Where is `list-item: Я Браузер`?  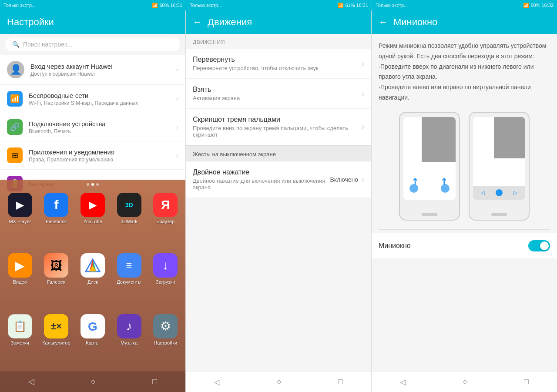 list-item: Я Браузер is located at coordinates (165, 219).